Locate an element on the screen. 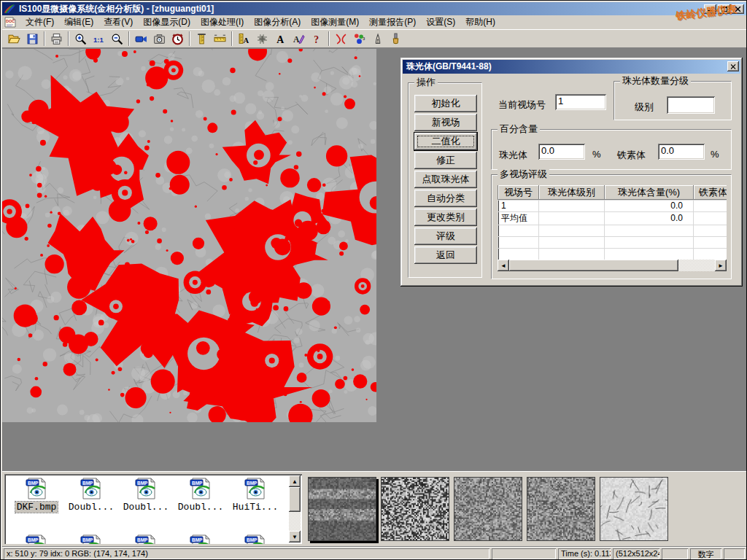 The width and height of the screenshot is (747, 560). ferrite-percent-unit: % is located at coordinates (715, 155).